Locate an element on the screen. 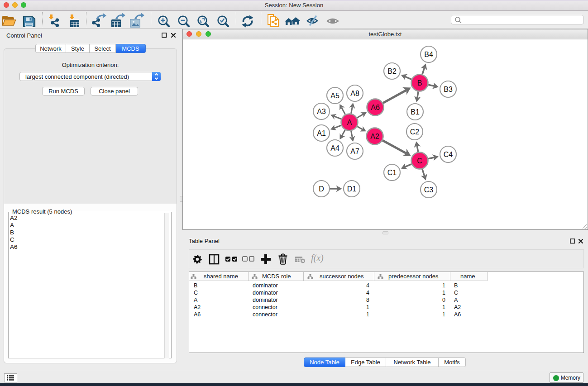 The height and width of the screenshot is (386, 588). svg-text: A8 is located at coordinates (355, 93).